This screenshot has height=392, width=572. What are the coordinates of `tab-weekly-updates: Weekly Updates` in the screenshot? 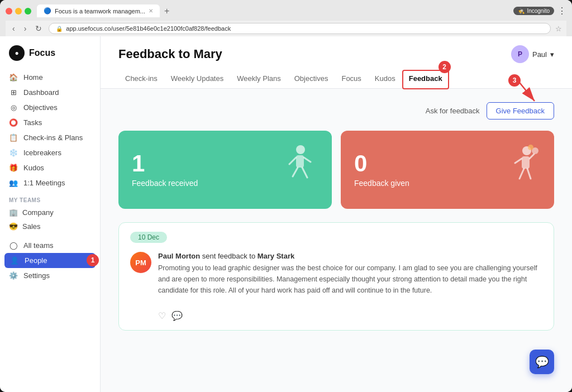 It's located at (197, 79).